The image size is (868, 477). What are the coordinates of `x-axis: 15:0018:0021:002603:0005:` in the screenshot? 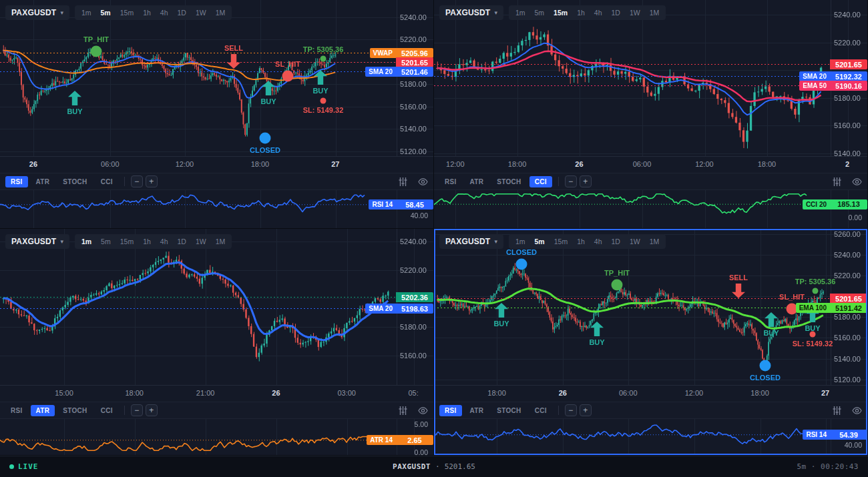 It's located at (216, 394).